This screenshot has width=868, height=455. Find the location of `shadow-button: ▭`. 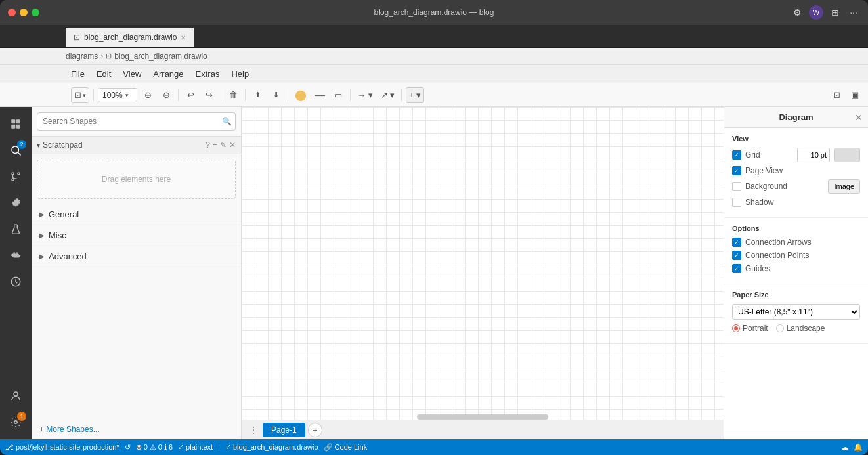

shadow-button: ▭ is located at coordinates (338, 95).